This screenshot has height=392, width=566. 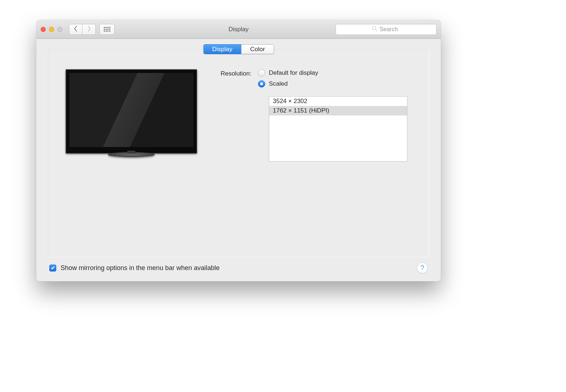 What do you see at coordinates (239, 29) in the screenshot?
I see `titlebar: Display Search` at bounding box center [239, 29].